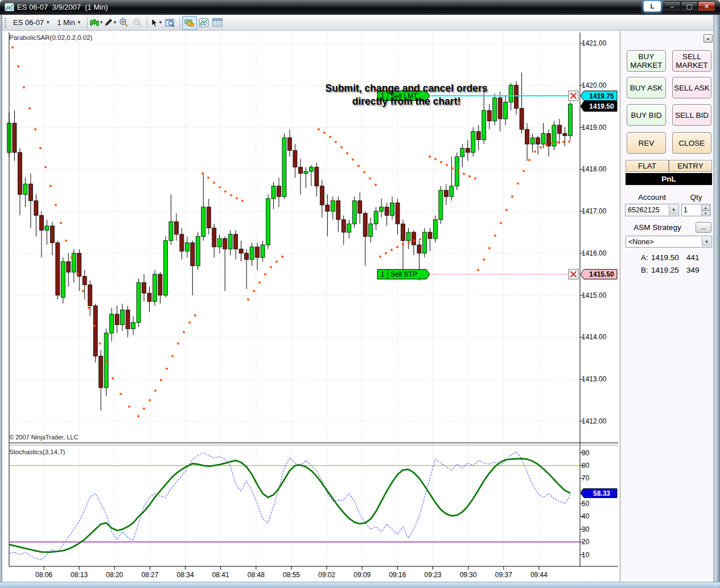  Describe the element at coordinates (397, 575) in the screenshot. I see `svg-text: 09:16` at that location.